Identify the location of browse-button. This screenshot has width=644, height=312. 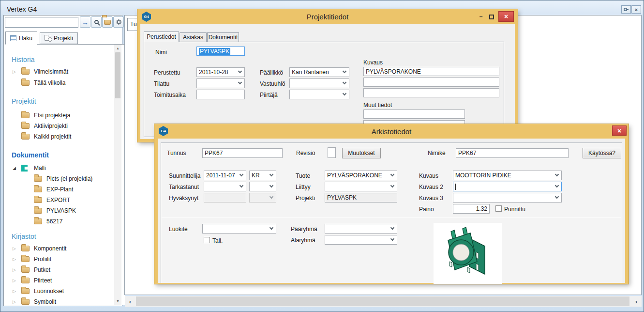
(107, 22).